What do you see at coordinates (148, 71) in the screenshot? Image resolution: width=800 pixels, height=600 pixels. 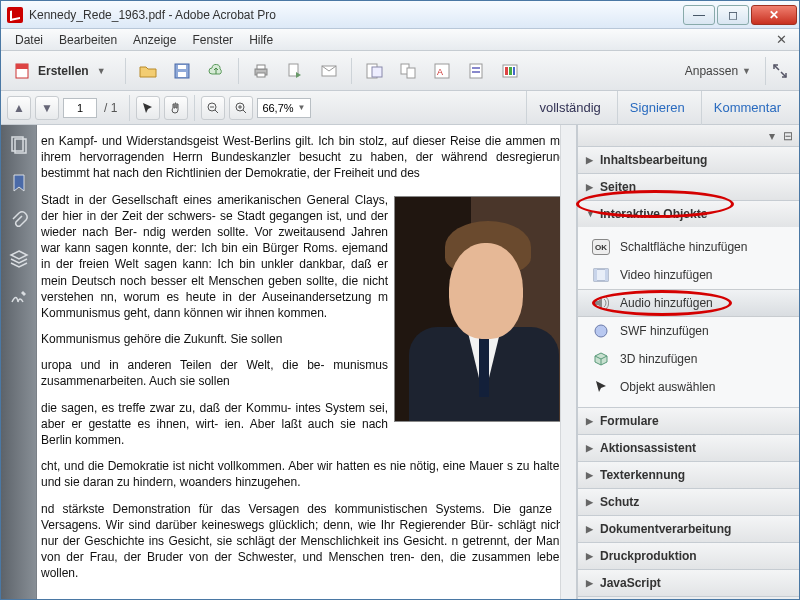 I see `open-button` at bounding box center [148, 71].